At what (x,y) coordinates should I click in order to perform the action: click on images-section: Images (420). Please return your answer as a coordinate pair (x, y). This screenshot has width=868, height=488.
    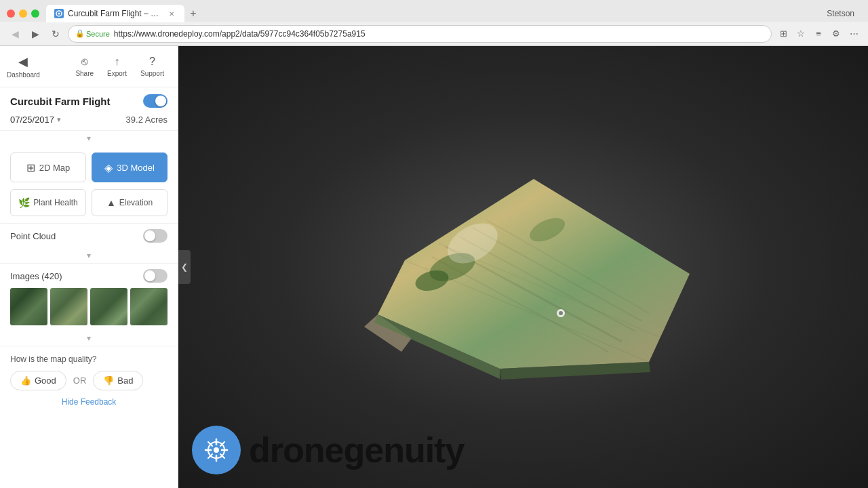
    Looking at the image, I should click on (89, 297).